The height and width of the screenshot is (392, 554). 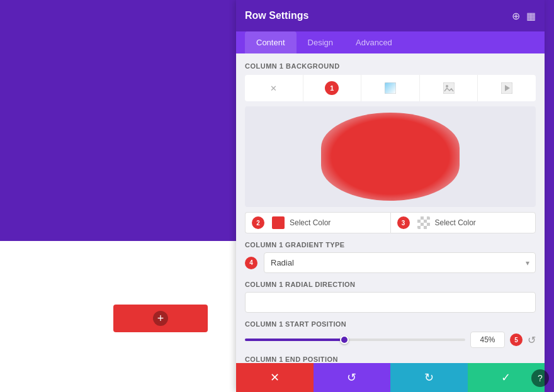 I want to click on badge-1: 1, so click(x=332, y=88).